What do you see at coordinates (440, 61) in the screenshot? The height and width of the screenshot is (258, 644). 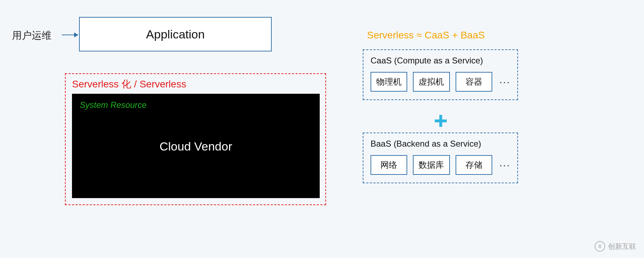 I see `caas-title: CaaS (Compute as a Service)` at bounding box center [440, 61].